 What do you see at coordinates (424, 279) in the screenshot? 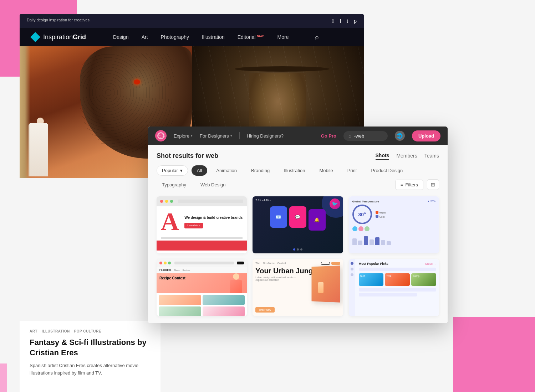
I see `popular-item-3: Camp` at bounding box center [424, 279].